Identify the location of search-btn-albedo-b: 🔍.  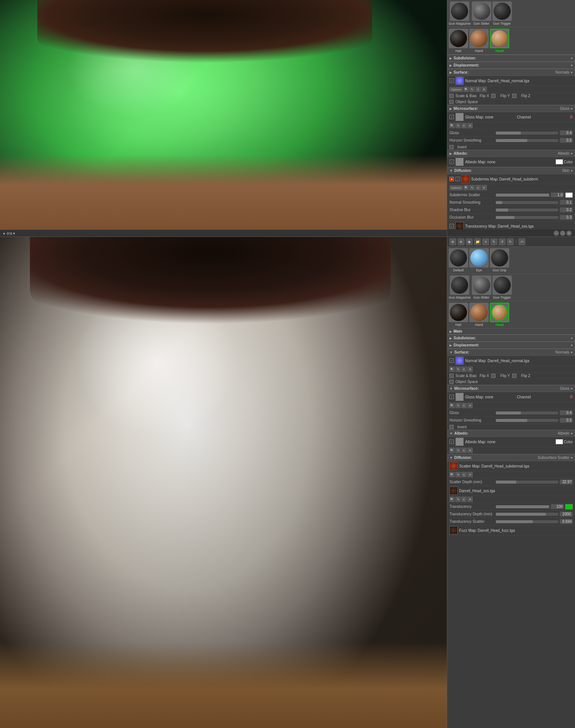
(452, 450).